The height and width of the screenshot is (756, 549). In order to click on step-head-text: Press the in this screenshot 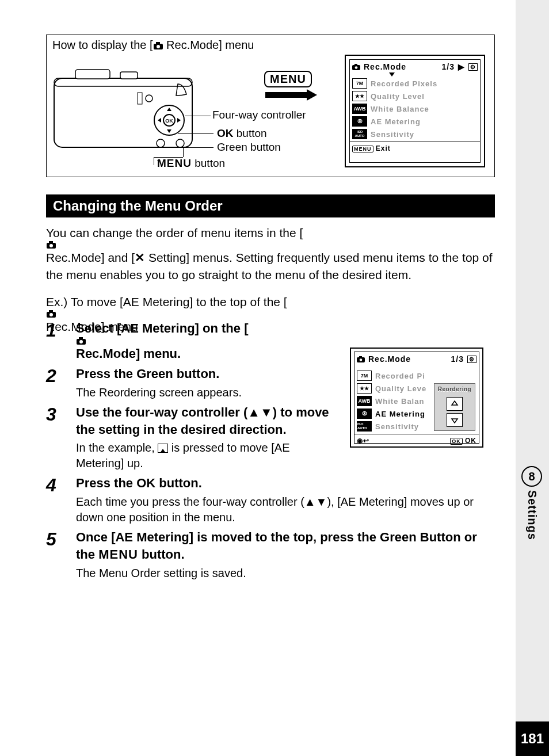, I will do `click(106, 483)`.